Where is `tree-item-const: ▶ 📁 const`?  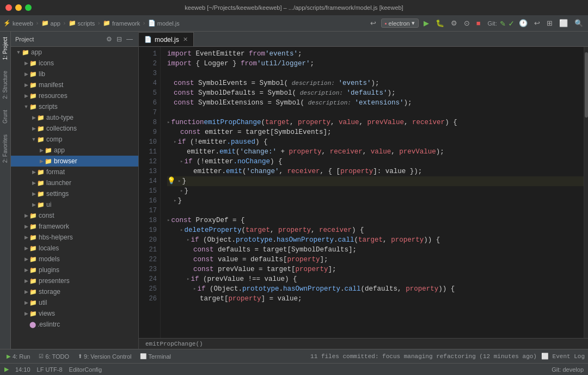 tree-item-const: ▶ 📁 const is located at coordinates (75, 216).